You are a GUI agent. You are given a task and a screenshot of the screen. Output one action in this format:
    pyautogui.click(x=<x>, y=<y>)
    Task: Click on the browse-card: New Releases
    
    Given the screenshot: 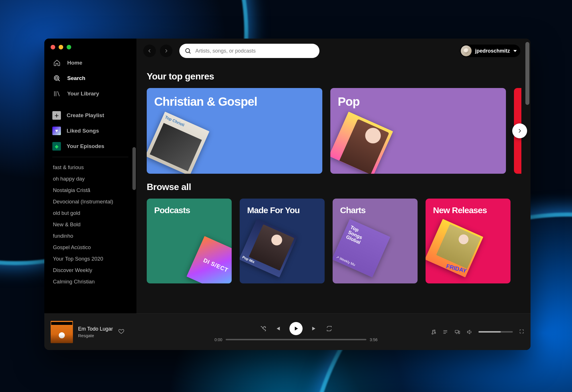 What is the action you would take?
    pyautogui.click(x=468, y=241)
    